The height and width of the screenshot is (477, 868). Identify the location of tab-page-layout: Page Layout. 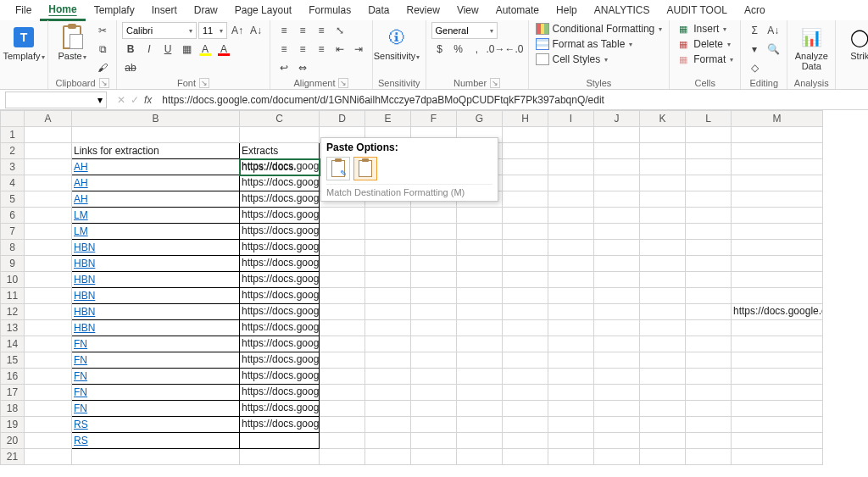
(263, 10).